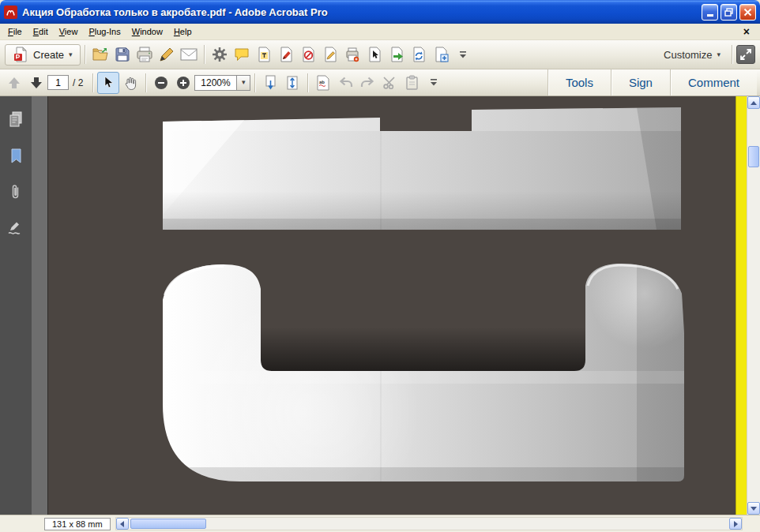  Describe the element at coordinates (397, 54) in the screenshot. I see `doc-export-icon` at that location.